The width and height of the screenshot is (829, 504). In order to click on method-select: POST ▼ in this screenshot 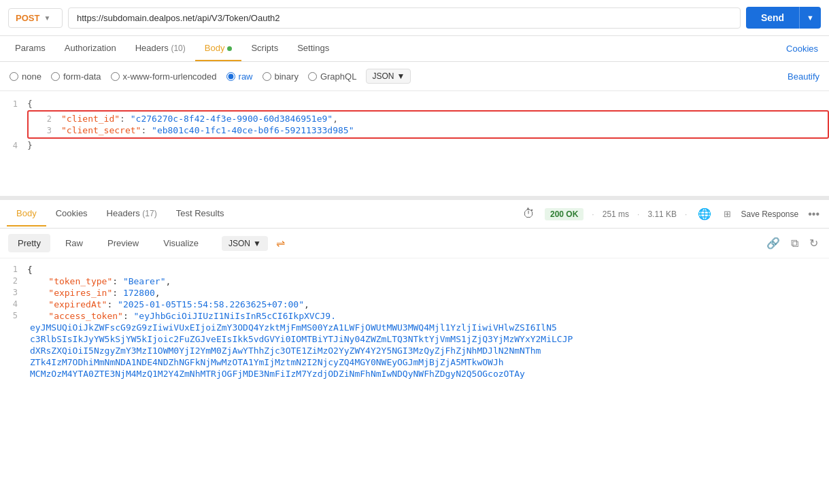, I will do `click(35, 18)`.